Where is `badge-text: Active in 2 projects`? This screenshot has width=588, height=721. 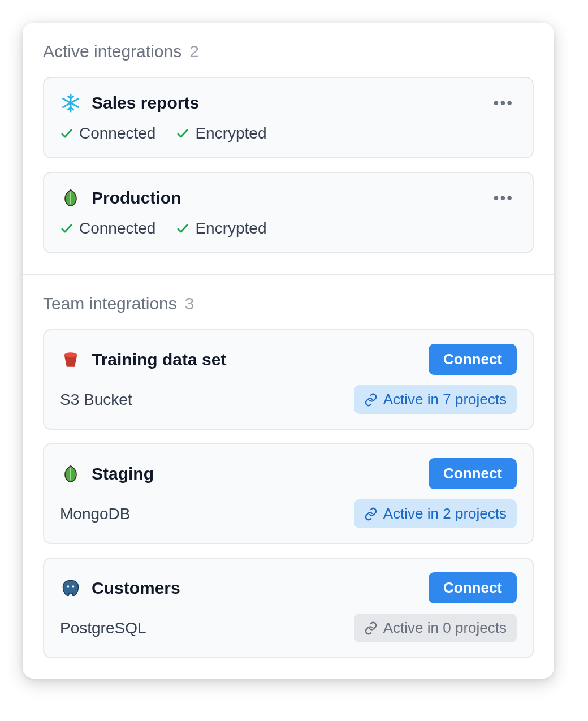
badge-text: Active in 2 projects is located at coordinates (445, 513).